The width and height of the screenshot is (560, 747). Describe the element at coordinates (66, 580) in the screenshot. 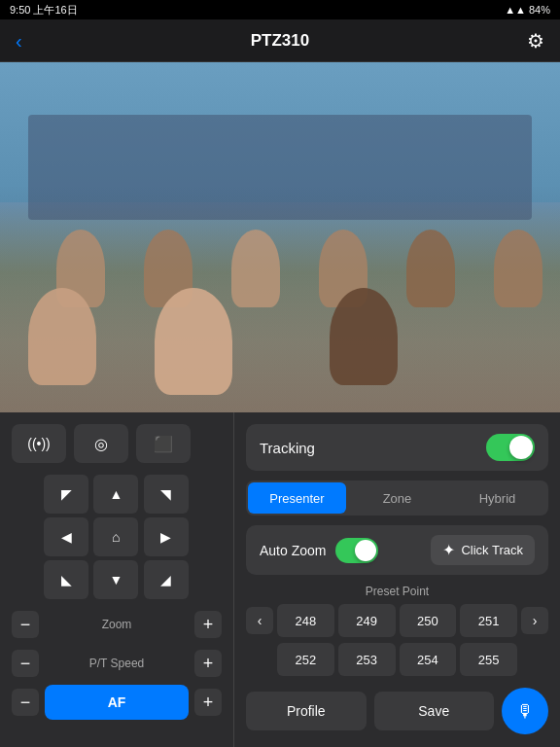

I see `botleft-icon: ◣` at that location.